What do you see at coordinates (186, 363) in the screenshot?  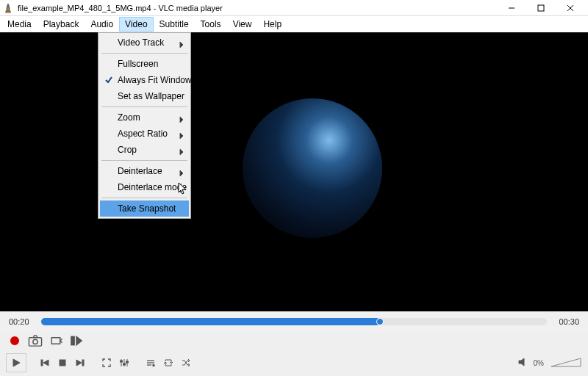 I see `shuffle-icon` at bounding box center [186, 363].